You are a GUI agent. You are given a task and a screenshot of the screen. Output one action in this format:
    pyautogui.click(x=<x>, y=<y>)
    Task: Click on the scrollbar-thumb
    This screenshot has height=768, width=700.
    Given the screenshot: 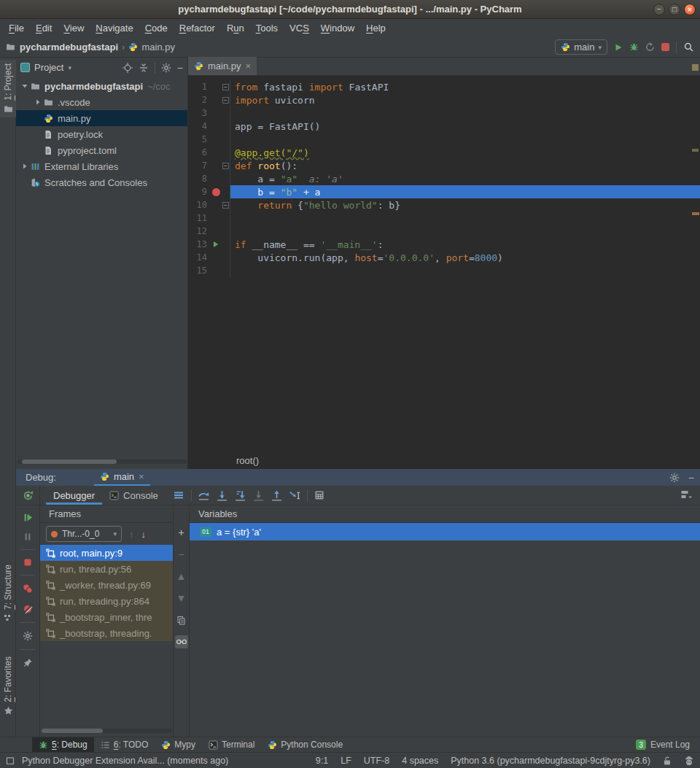 What is the action you would take?
    pyautogui.click(x=72, y=731)
    